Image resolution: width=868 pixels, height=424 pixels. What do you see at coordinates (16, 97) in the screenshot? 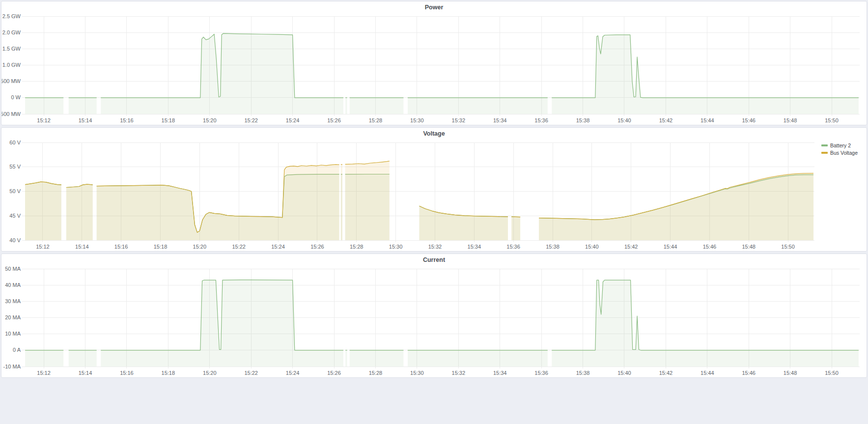
I see `svg-text: 0 W` at bounding box center [16, 97].